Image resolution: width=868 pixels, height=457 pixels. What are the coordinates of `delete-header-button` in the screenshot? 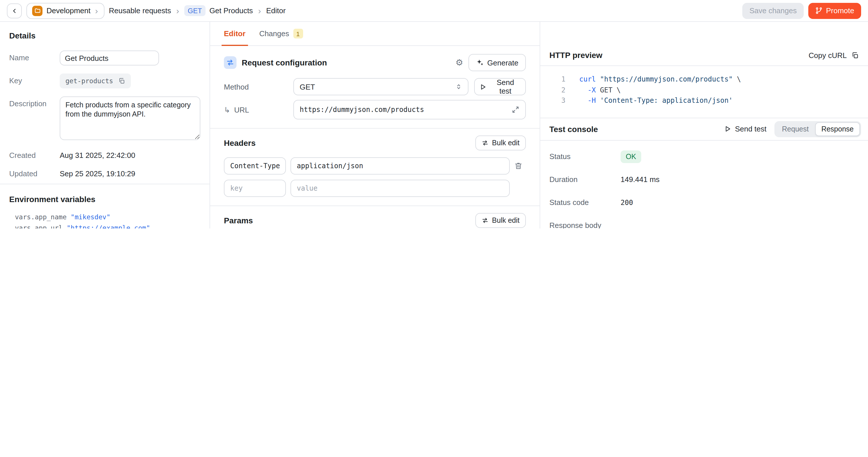 It's located at (520, 166).